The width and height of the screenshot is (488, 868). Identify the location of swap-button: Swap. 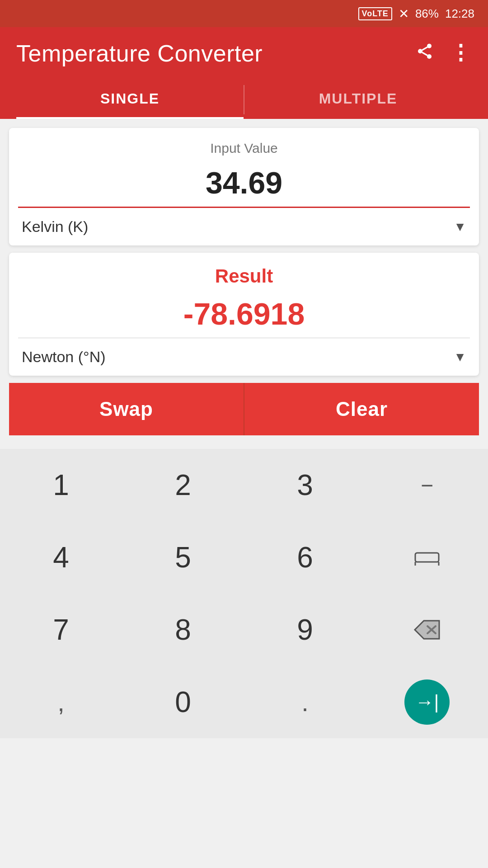
(127, 409).